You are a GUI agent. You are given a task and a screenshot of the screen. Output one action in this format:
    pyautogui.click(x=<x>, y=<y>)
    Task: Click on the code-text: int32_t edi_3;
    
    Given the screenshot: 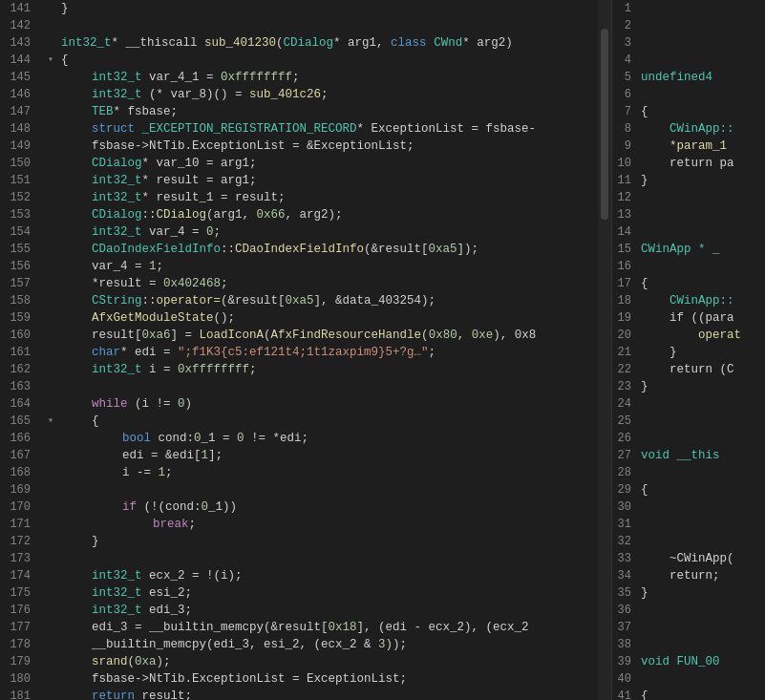 What is the action you would take?
    pyautogui.click(x=336, y=610)
    